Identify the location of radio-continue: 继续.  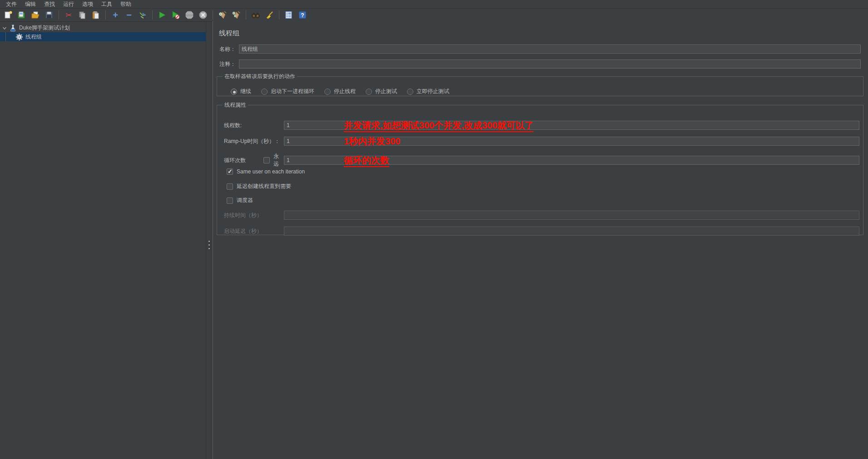
(241, 92).